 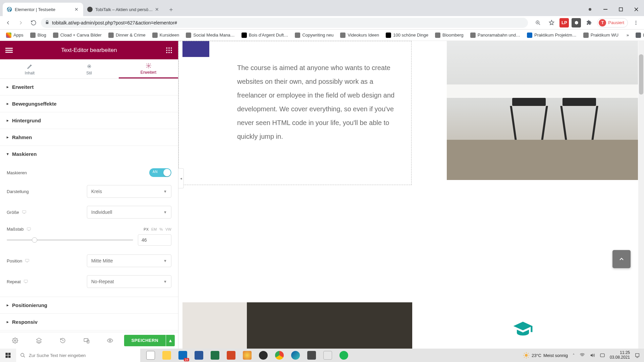 What do you see at coordinates (284, 23) in the screenshot?
I see `address-bar: tobitalk.at/wp-admin/post.php?post=627&a…` at bounding box center [284, 23].